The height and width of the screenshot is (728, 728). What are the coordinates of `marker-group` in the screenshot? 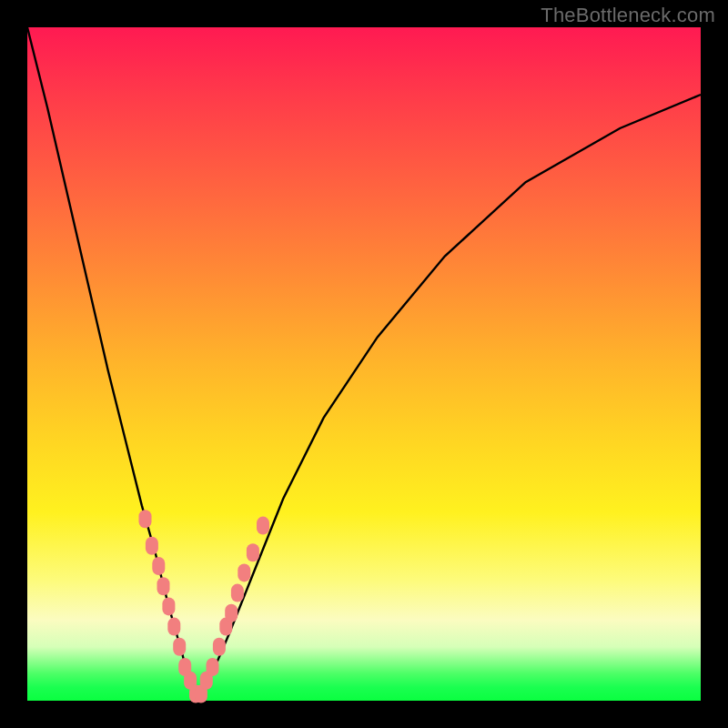 It's located at (205, 606).